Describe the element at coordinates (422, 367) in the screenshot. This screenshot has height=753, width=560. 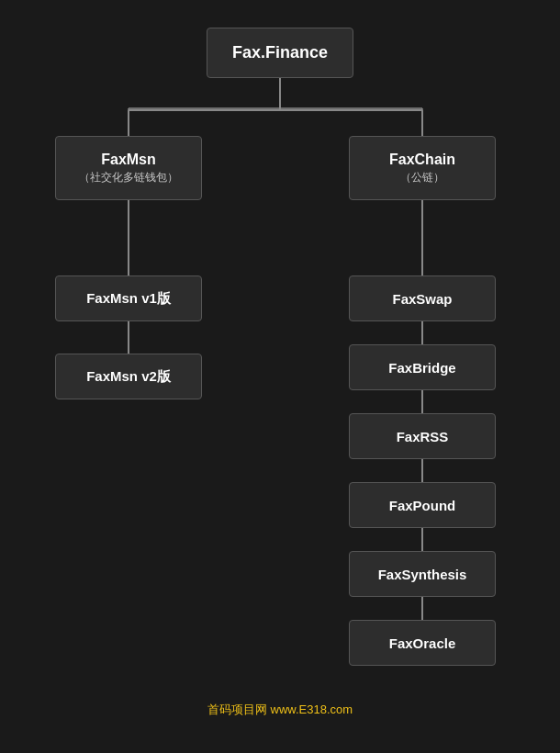
I see `faxbridge-node: FaxBridge` at that location.